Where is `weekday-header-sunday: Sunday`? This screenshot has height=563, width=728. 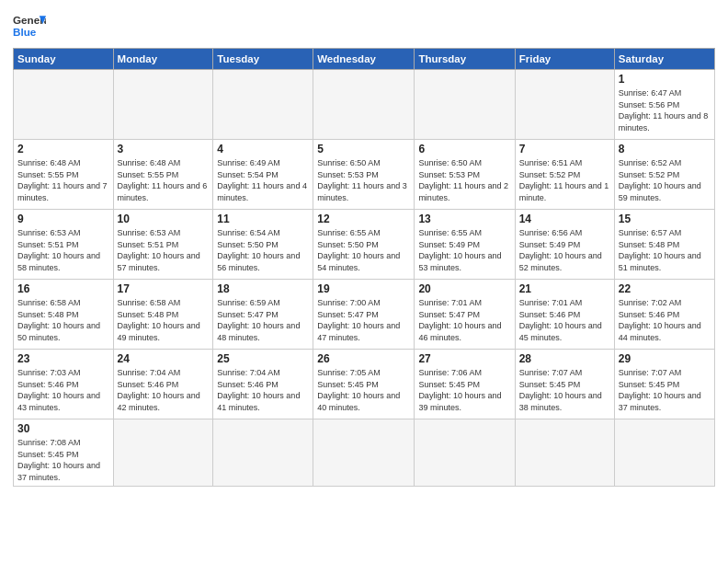 weekday-header-sunday: Sunday is located at coordinates (64, 59).